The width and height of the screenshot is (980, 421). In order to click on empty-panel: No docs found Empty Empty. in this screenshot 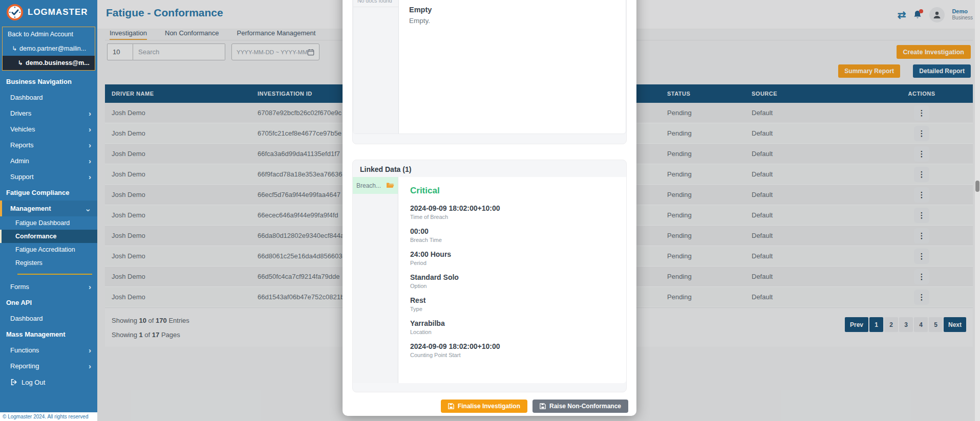, I will do `click(489, 72)`.